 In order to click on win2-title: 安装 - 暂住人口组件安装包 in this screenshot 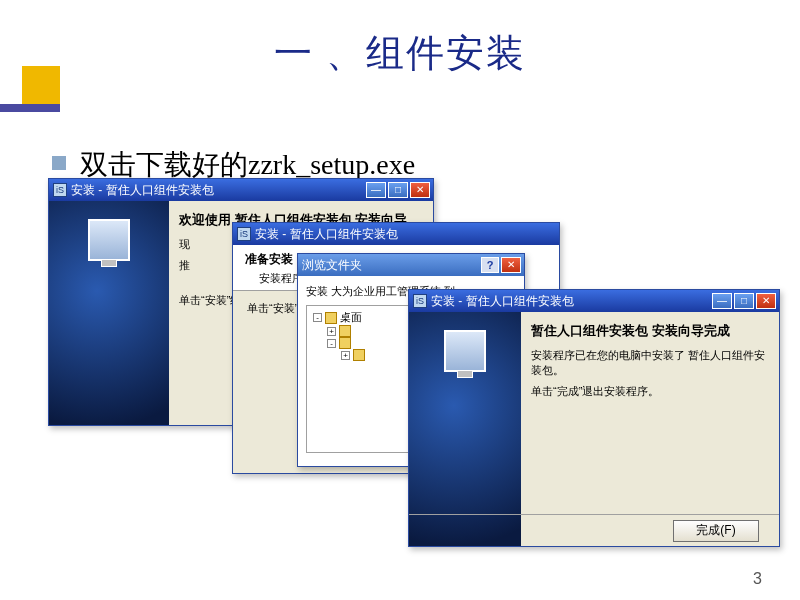, I will do `click(406, 234)`.